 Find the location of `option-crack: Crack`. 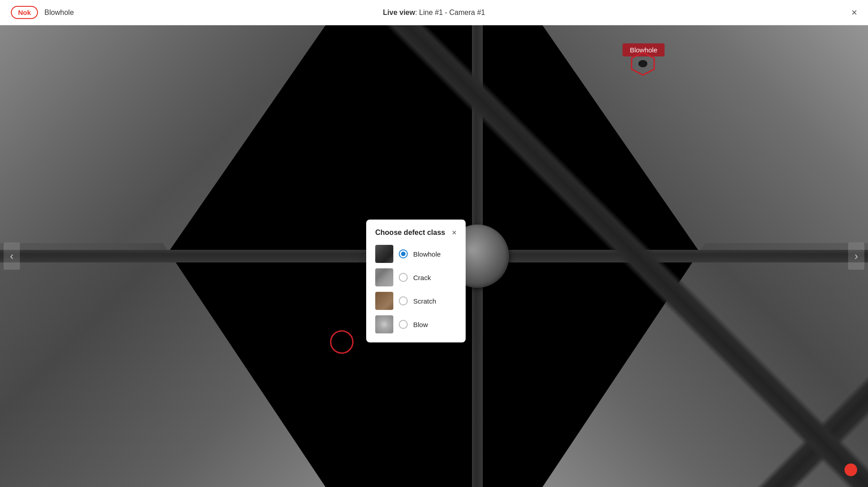

option-crack: Crack is located at coordinates (416, 277).